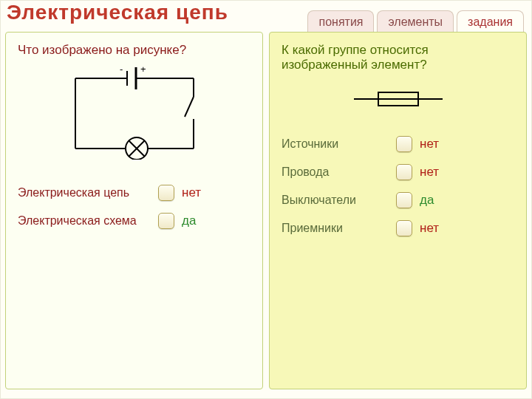 Image resolution: width=532 pixels, height=399 pixels. I want to click on option-label: Провода, so click(338, 172).